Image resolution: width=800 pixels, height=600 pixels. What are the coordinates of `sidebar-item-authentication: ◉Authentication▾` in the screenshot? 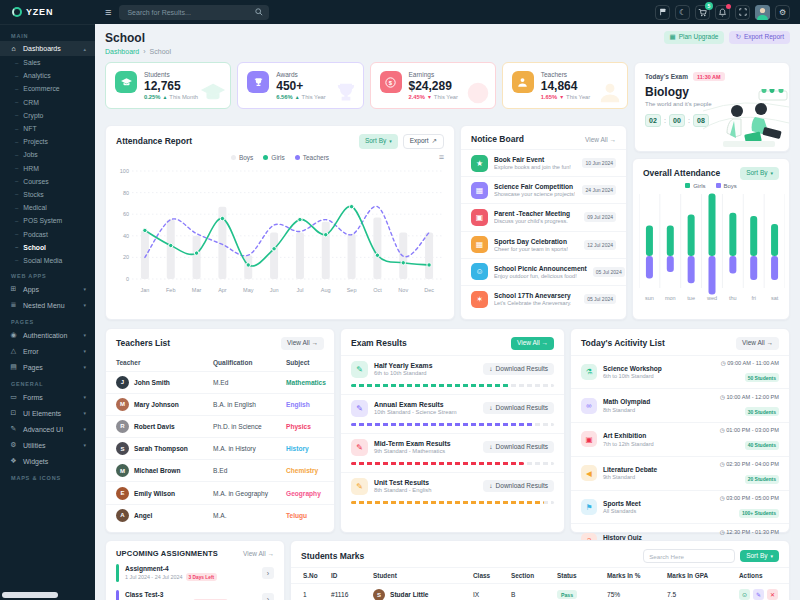 It's located at (48, 335).